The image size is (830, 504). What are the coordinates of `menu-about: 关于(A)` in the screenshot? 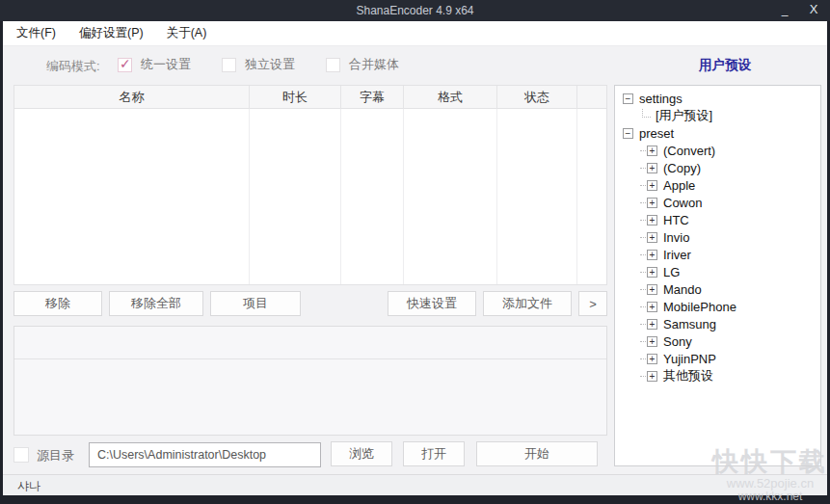 It's located at (187, 33).